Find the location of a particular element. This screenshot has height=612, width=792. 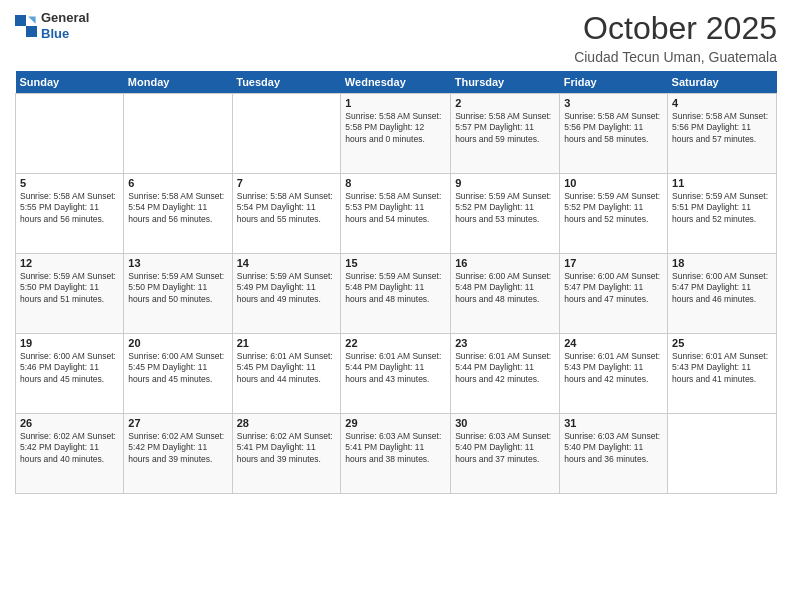

table-row: 7Sunrise: 5:58 AM Sunset: 5:54 PM Daylig… is located at coordinates (286, 214).